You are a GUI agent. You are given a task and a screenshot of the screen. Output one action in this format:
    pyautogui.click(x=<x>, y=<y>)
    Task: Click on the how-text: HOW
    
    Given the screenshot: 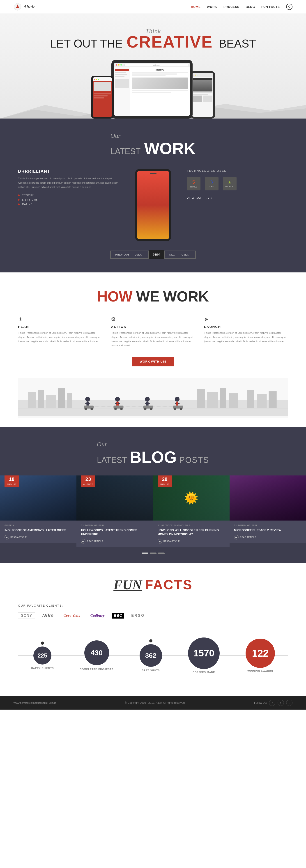 What is the action you would take?
    pyautogui.click(x=115, y=297)
    